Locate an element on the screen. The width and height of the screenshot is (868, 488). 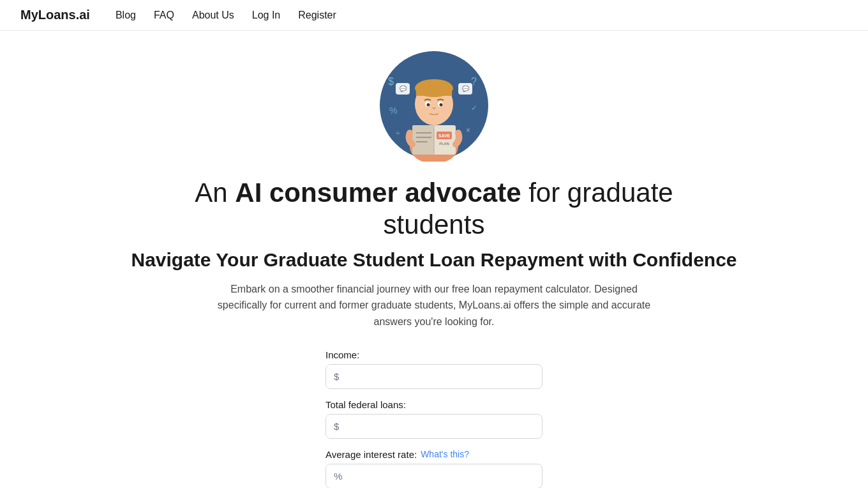
income-prefix: $ is located at coordinates (336, 377).